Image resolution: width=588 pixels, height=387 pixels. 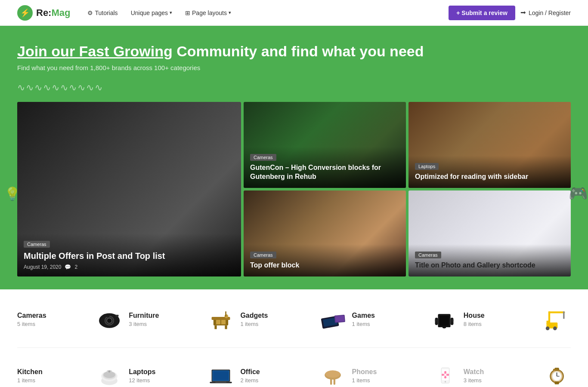 What do you see at coordinates (523, 13) in the screenshot?
I see `login-icon: ⮕` at bounding box center [523, 13].